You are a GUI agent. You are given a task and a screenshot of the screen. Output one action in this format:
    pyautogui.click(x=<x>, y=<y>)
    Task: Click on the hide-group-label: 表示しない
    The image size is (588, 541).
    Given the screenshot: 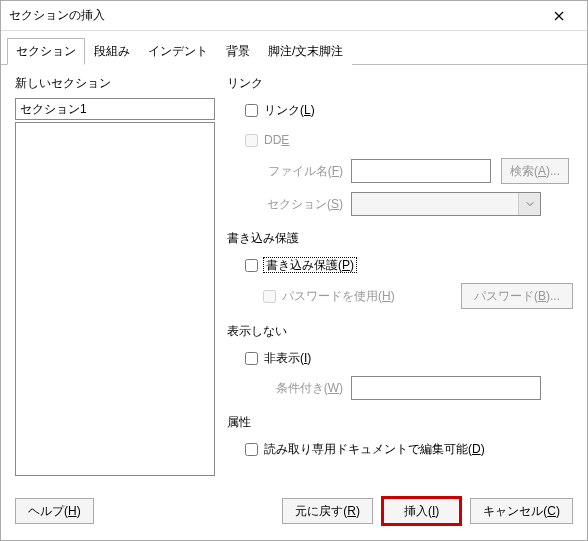 What is the action you would take?
    pyautogui.click(x=400, y=332)
    